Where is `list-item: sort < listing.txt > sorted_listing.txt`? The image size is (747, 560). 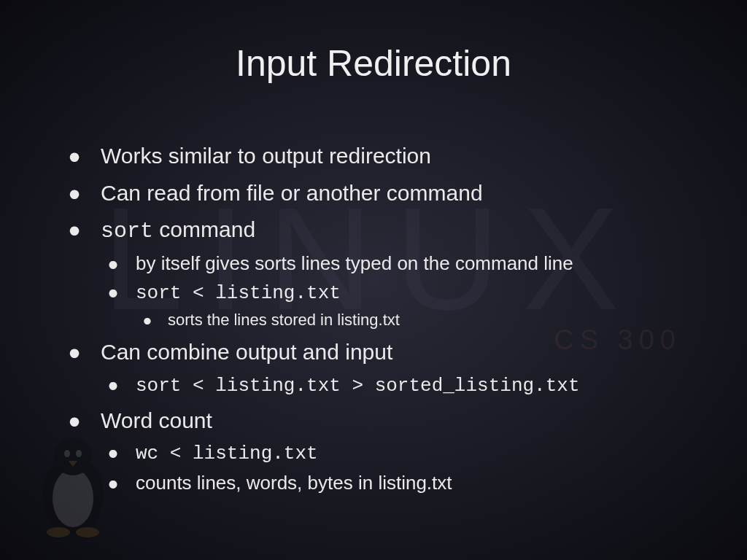 list-item: sort < listing.txt > sorted_listing.txt is located at coordinates (395, 385).